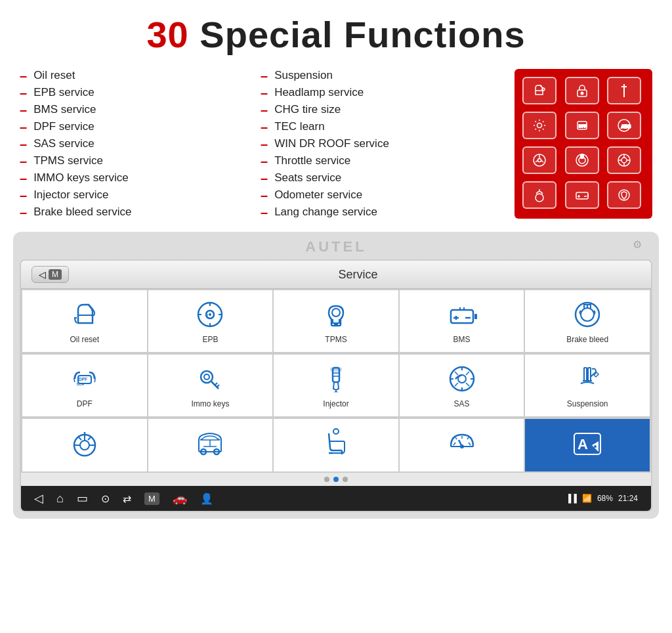  Describe the element at coordinates (605, 498) in the screenshot. I see `battery-status: 68%` at that location.